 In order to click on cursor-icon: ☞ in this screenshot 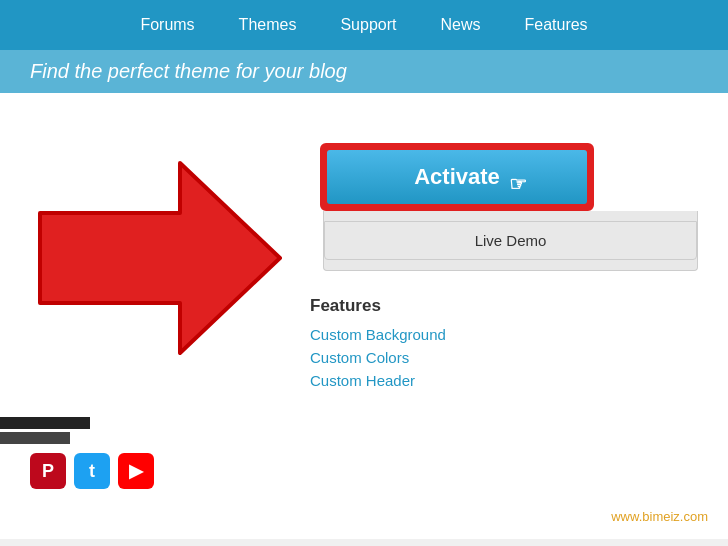, I will do `click(518, 184)`.